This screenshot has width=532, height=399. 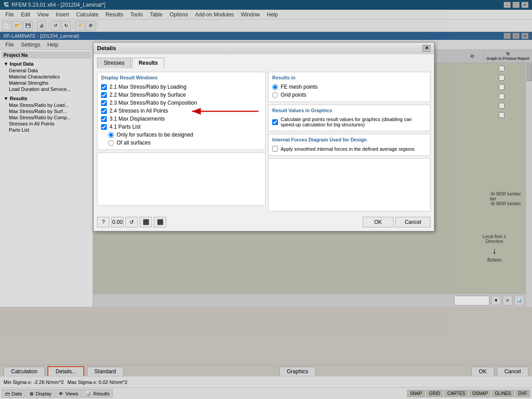 What do you see at coordinates (299, 87) in the screenshot?
I see `rb-fe-mesh-label: FE mesh points` at bounding box center [299, 87].